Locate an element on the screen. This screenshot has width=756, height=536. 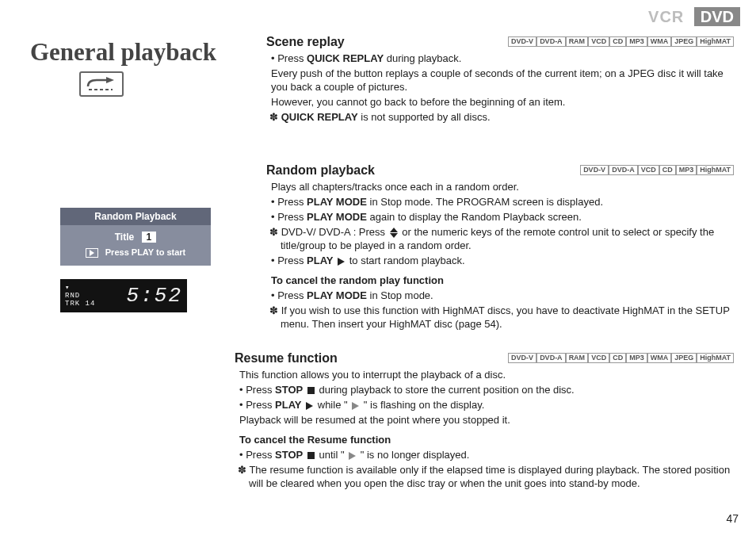
scene-bullet-1: Press QUICK REPLAY during playback. is located at coordinates (500, 59).